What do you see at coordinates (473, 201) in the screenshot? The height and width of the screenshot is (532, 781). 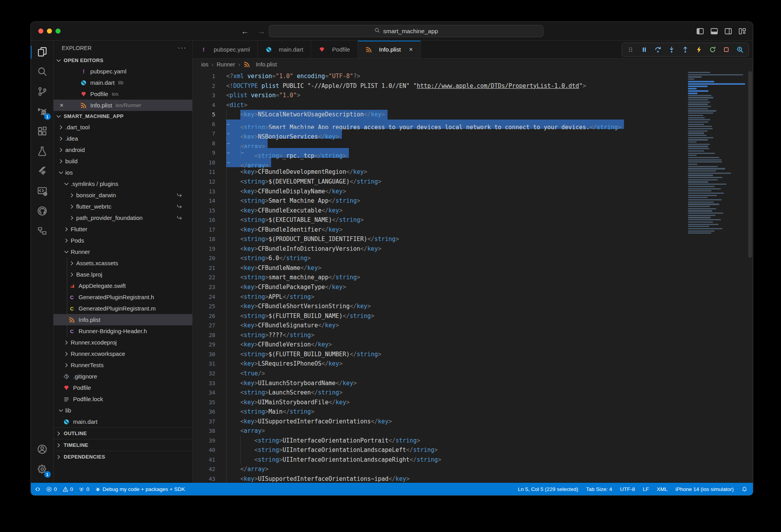 I see `code-line: 14 <string>Smart Machine App</string>` at bounding box center [473, 201].